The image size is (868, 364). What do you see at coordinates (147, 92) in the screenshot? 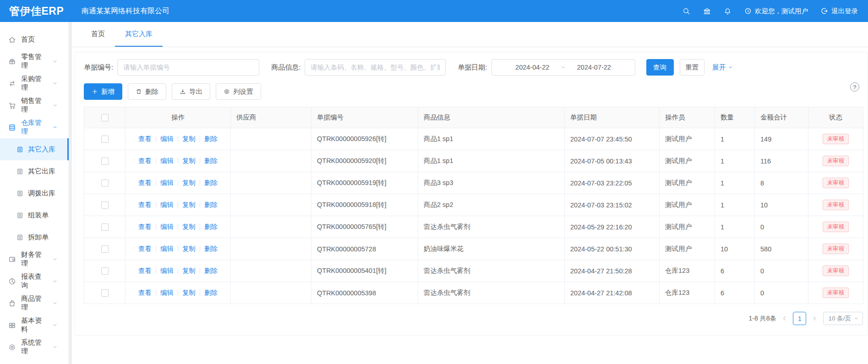
I see `delete-button: 删除` at bounding box center [147, 92].